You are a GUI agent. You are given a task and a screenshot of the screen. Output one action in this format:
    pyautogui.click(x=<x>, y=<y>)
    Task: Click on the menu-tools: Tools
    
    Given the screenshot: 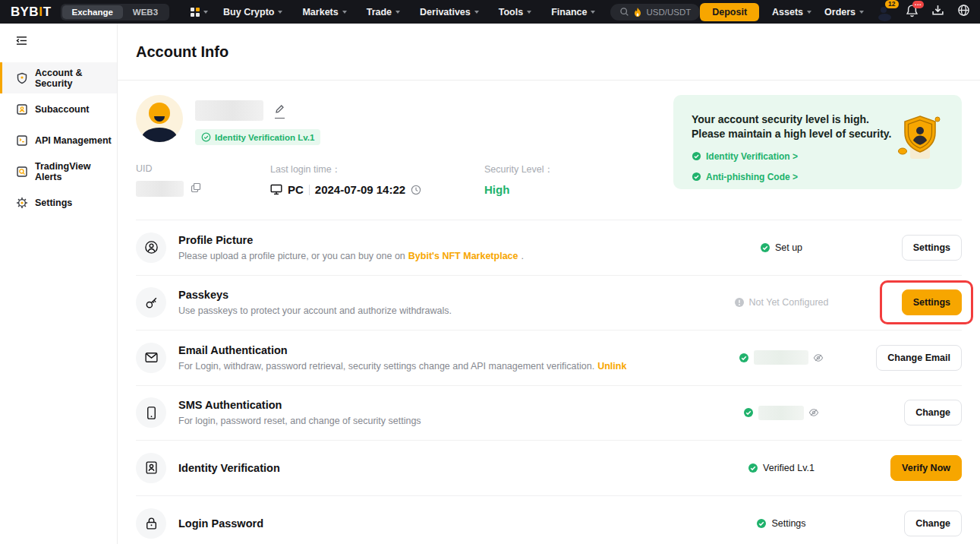 What is the action you would take?
    pyautogui.click(x=515, y=12)
    